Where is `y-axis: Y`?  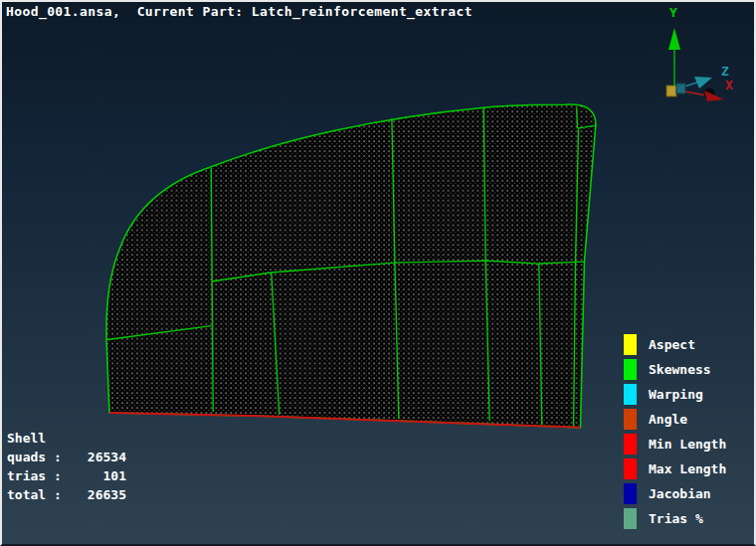 y-axis: Y is located at coordinates (674, 46).